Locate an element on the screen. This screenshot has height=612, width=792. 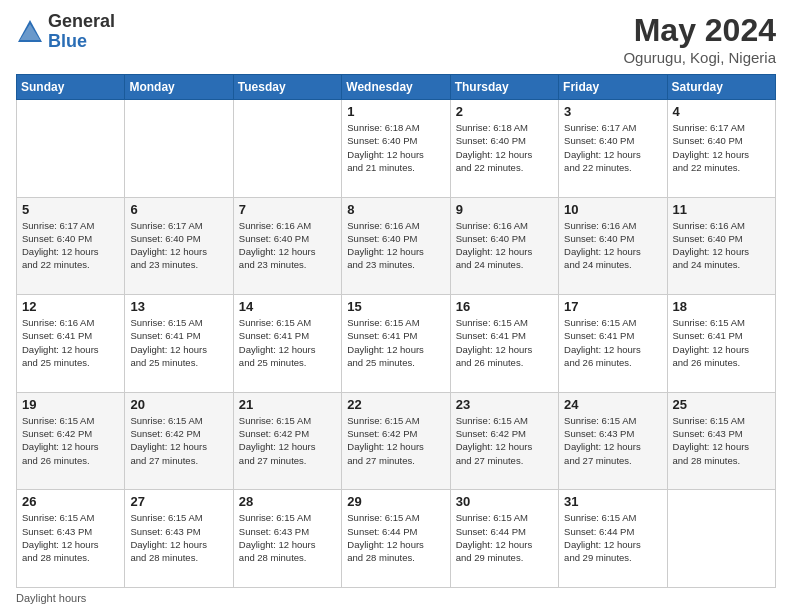
header-day-thursday: Thursday is located at coordinates (504, 88).